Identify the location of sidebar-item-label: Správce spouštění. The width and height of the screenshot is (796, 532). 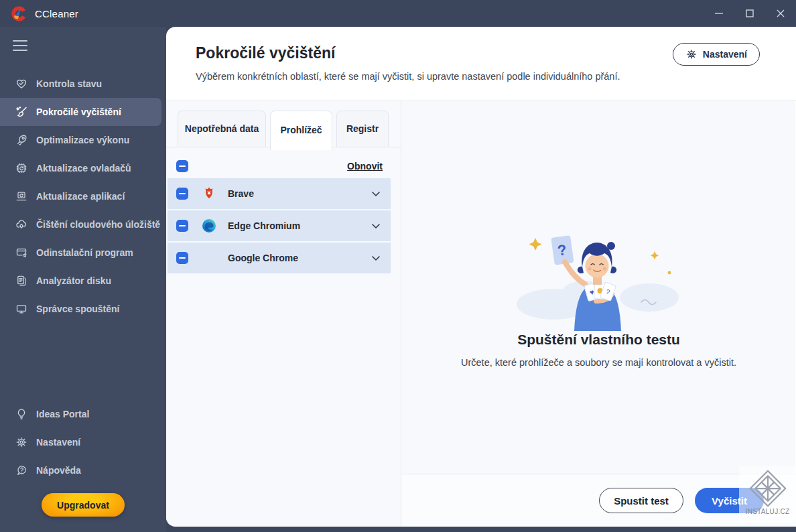
(78, 309).